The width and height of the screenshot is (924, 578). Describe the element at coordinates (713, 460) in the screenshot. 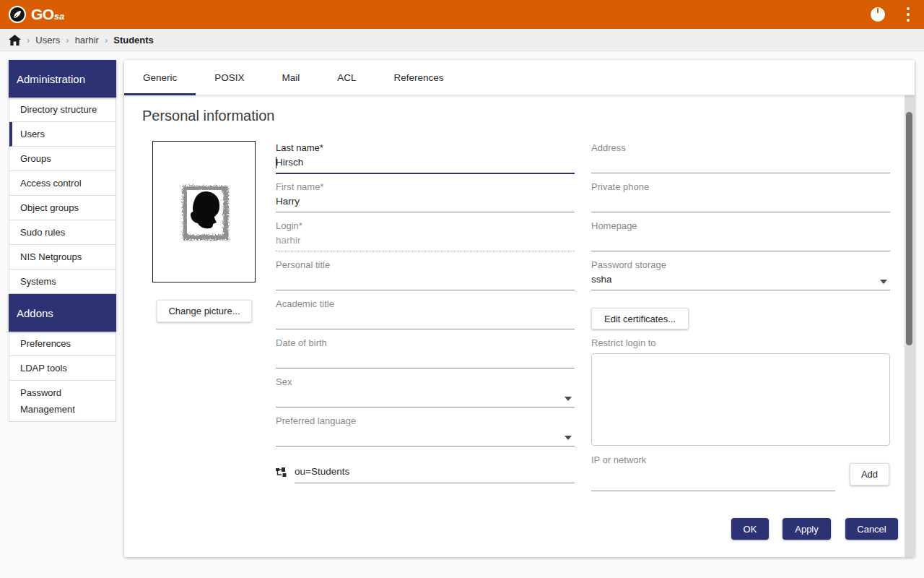

I see `ip-or-network-label: IP or network` at that location.